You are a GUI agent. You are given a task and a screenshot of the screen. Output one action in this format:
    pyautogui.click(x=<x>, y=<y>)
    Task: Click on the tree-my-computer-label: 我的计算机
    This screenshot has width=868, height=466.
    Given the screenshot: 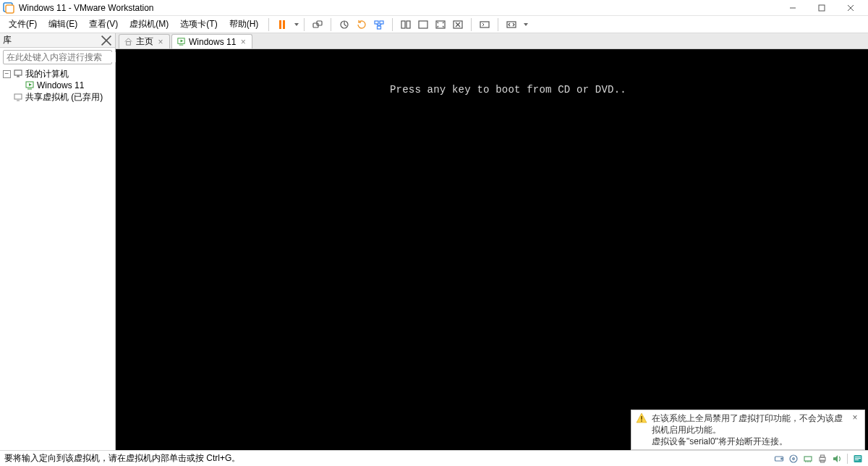 What is the action you would take?
    pyautogui.click(x=47, y=74)
    